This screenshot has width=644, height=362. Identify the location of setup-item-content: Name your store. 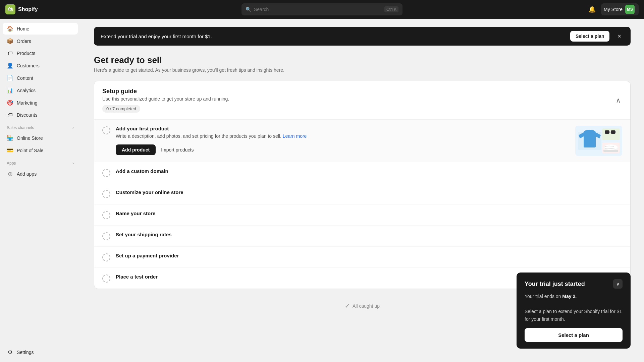
(369, 213).